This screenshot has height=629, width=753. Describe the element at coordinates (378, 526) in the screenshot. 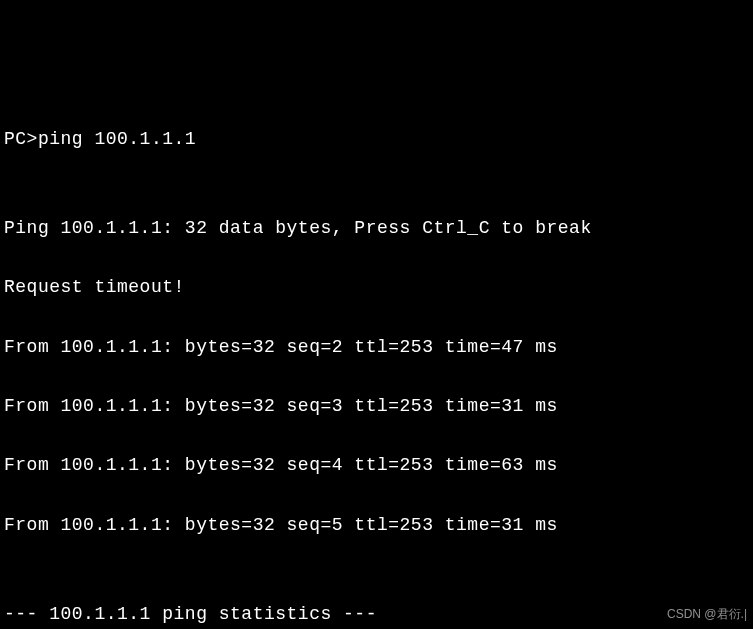

I see `ping1-reply-4: From 100.1.1.1: bytes=32 seq=5 ttl=253 t…` at that location.